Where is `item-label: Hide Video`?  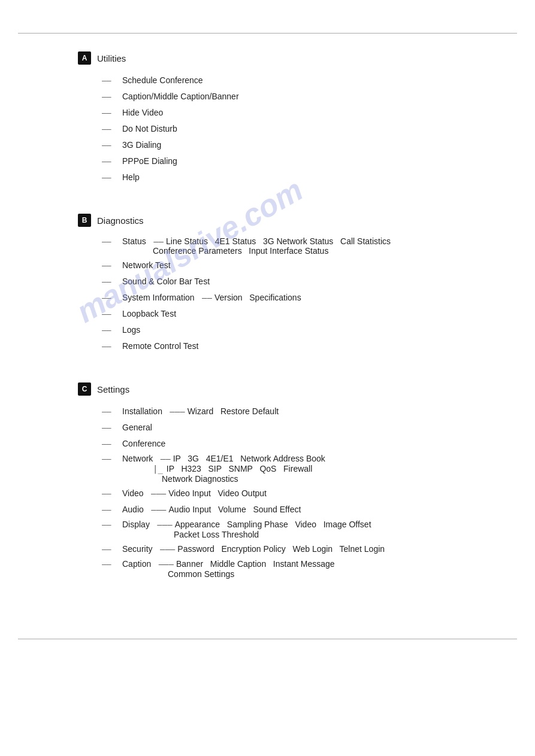
item-label: Hide Video is located at coordinates (143, 113).